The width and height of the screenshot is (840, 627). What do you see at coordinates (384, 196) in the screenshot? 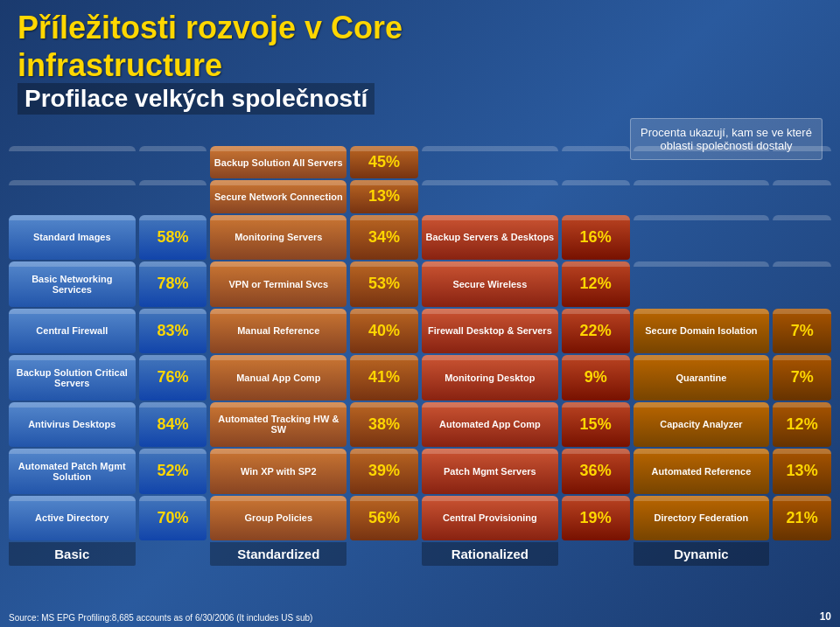
I see `std-top-pct-1: 13%` at bounding box center [384, 196].